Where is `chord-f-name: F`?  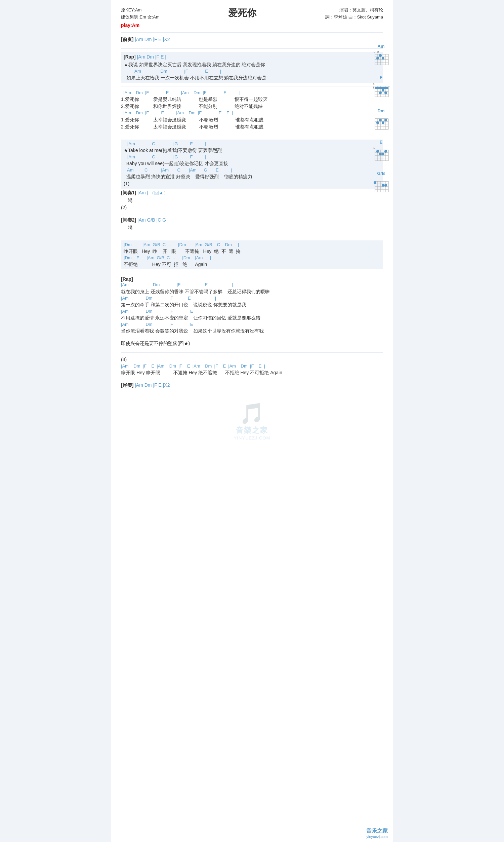
chord-f-name: F is located at coordinates (381, 77).